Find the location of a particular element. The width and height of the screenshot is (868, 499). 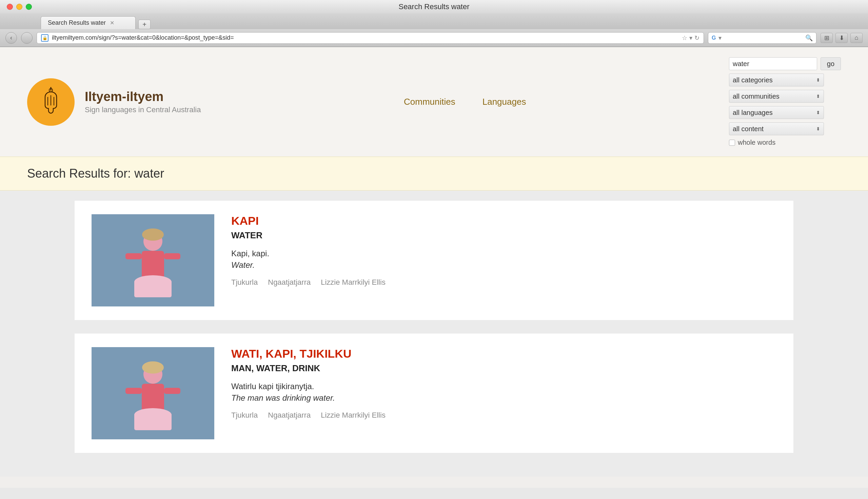

languages-nav-link: Languages is located at coordinates (504, 102).